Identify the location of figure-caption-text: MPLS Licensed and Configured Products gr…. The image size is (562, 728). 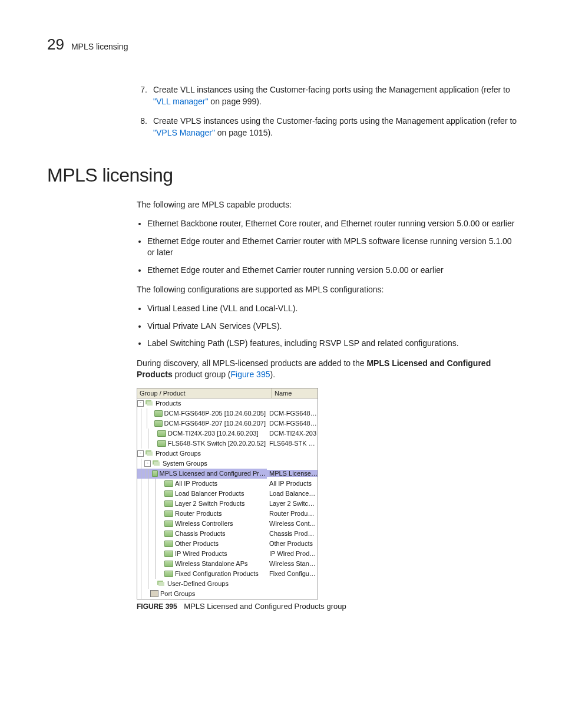
(265, 606).